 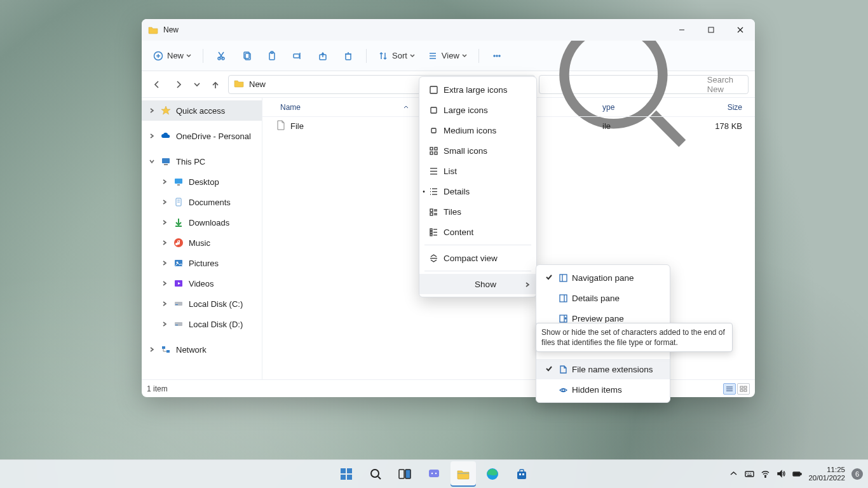 I want to click on file-type: ile, so click(x=606, y=126).